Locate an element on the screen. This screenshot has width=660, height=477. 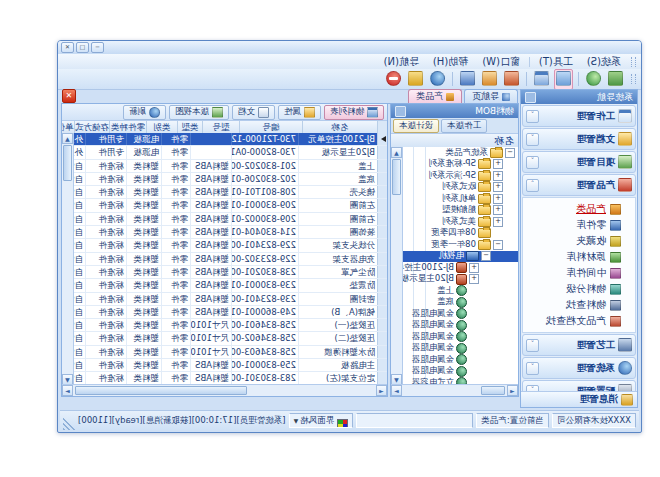
sidebar-item: 原材料库 is located at coordinates (579, 257).